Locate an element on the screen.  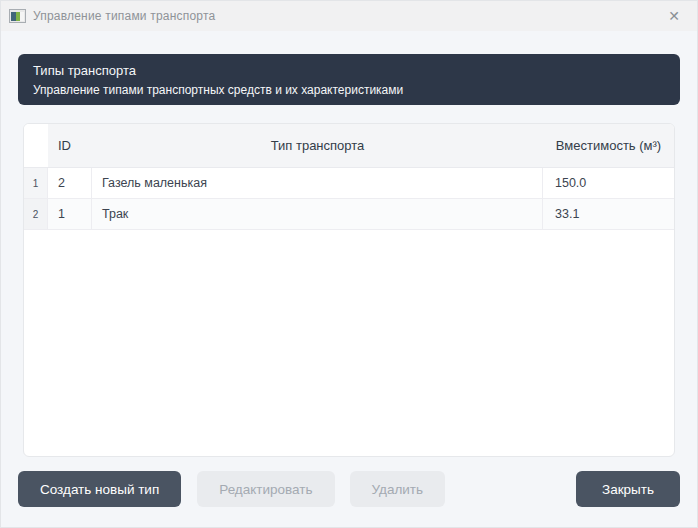
cell-capacity: 150.0 is located at coordinates (608, 184).